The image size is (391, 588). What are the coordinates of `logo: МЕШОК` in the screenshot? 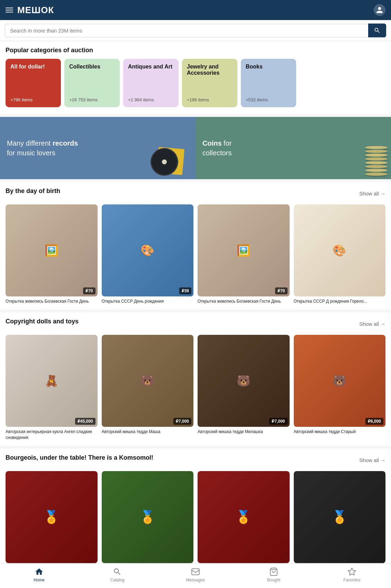 It's located at (36, 10).